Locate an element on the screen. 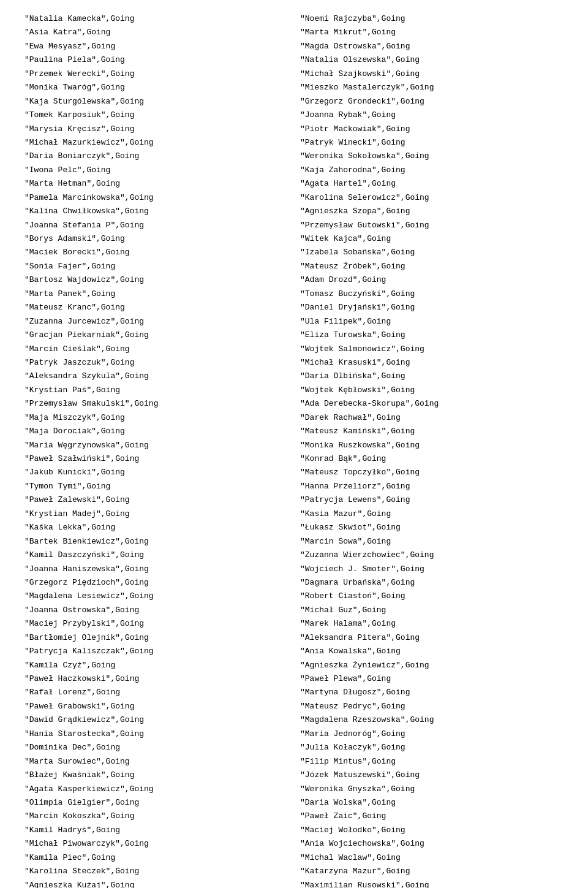  list-item: "Przemysław Smakulski",Going is located at coordinates (156, 403).